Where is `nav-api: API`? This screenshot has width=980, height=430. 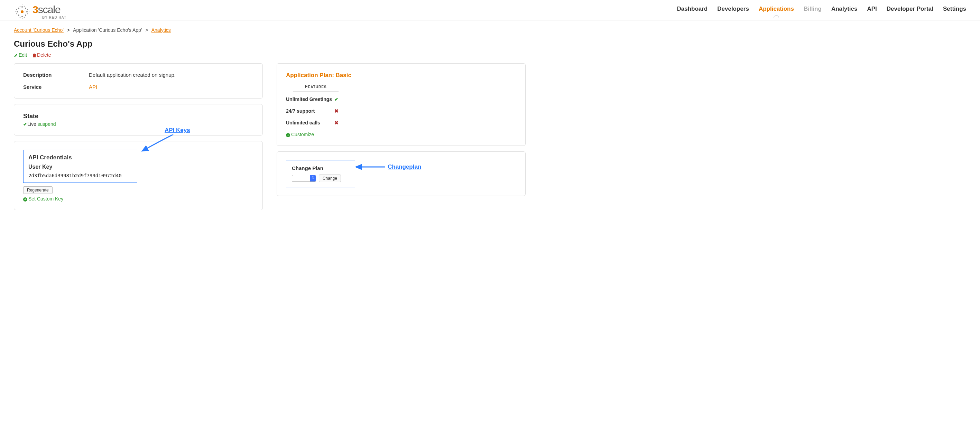 nav-api: API is located at coordinates (872, 10).